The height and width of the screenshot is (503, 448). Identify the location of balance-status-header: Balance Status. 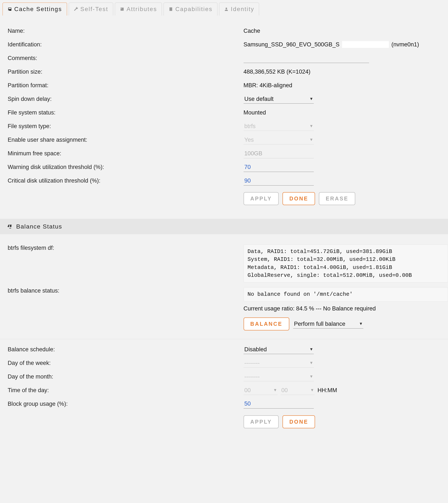
(224, 227).